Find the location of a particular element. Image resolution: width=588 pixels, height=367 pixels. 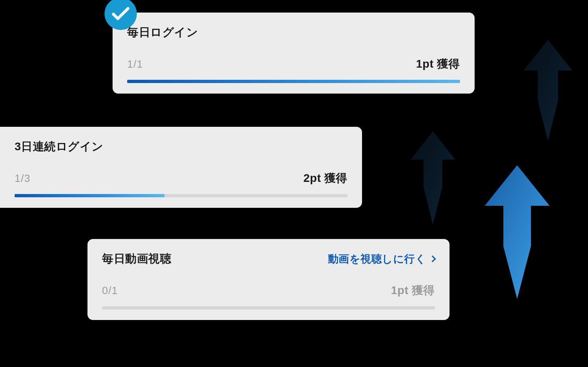

progress-count: 0/1 is located at coordinates (110, 291).